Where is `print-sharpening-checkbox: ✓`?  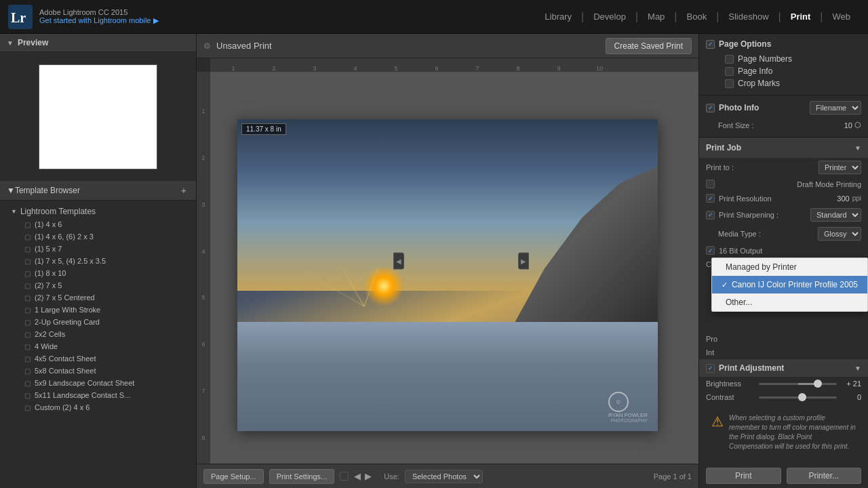
print-sharpening-checkbox: ✓ is located at coordinates (711, 216).